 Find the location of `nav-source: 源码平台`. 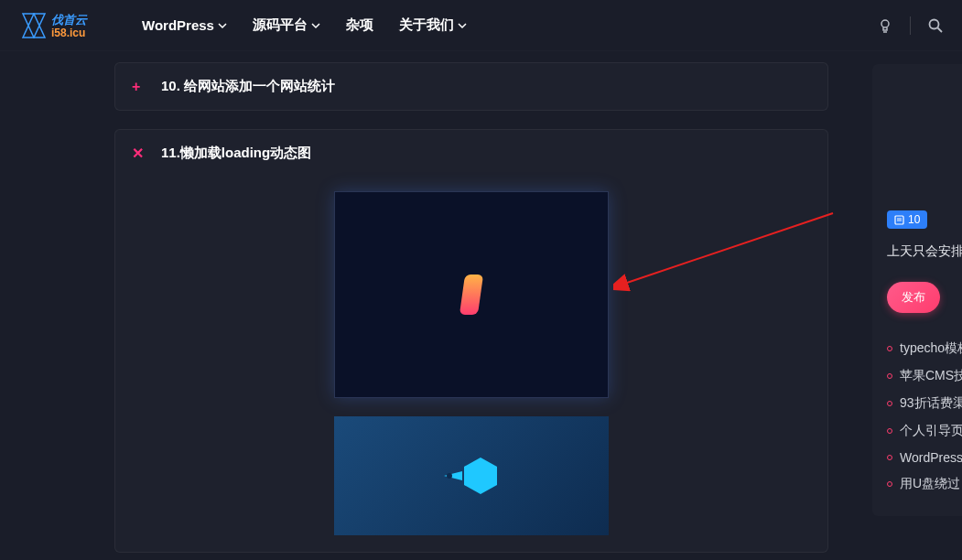

nav-source: 源码平台 is located at coordinates (286, 26).